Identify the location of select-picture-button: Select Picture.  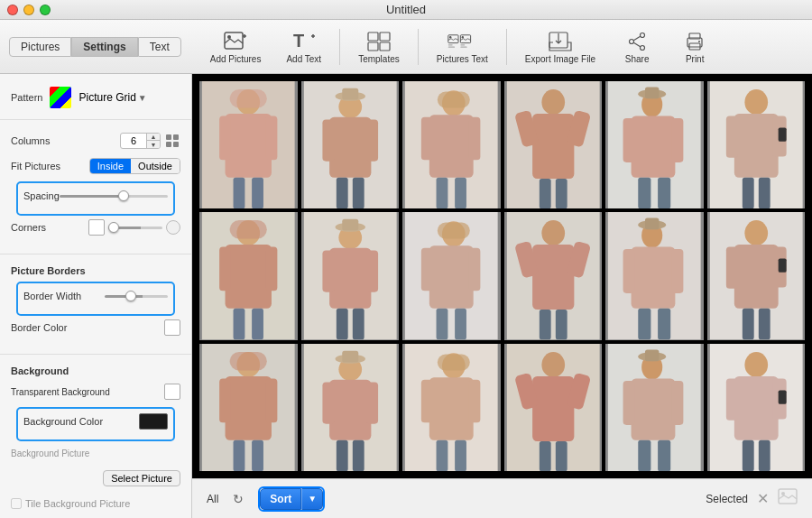
(142, 478).